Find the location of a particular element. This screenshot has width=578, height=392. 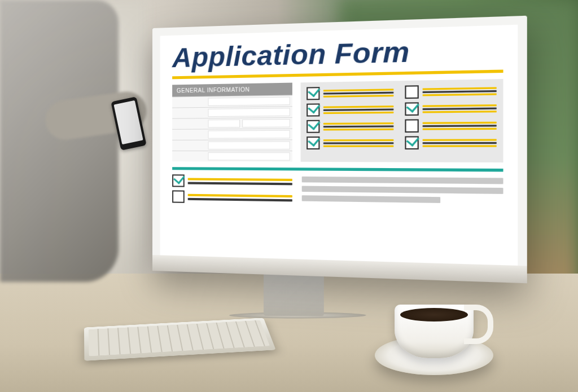

checklist-column-left is located at coordinates (350, 122).